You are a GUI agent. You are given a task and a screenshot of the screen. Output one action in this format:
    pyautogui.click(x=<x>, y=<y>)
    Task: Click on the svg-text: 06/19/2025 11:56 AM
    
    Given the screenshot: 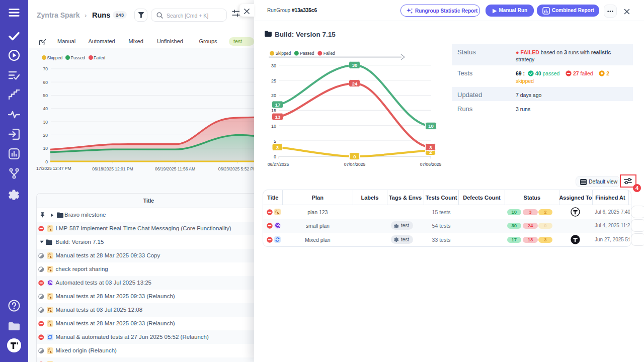 What is the action you would take?
    pyautogui.click(x=175, y=169)
    